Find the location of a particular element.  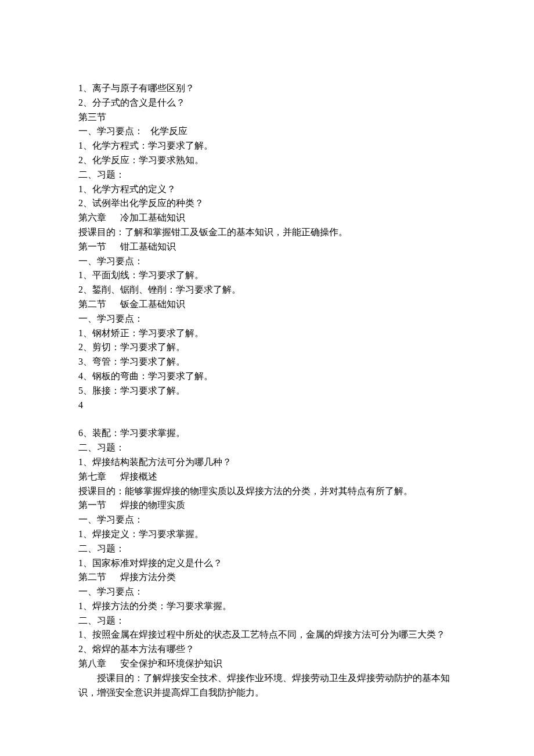

text-line: 第二节 焊接方法分类 is located at coordinates (267, 577).